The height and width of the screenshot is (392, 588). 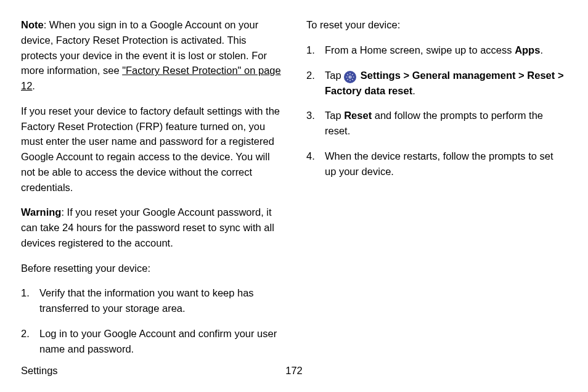 What do you see at coordinates (334, 75) in the screenshot?
I see `step2-text-a: Tap` at bounding box center [334, 75].